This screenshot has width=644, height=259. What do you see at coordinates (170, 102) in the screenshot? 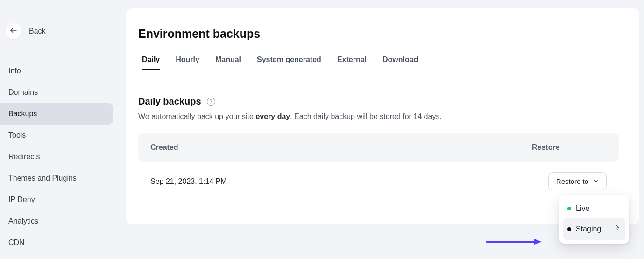
I see `section-title: Daily backups` at bounding box center [170, 102].